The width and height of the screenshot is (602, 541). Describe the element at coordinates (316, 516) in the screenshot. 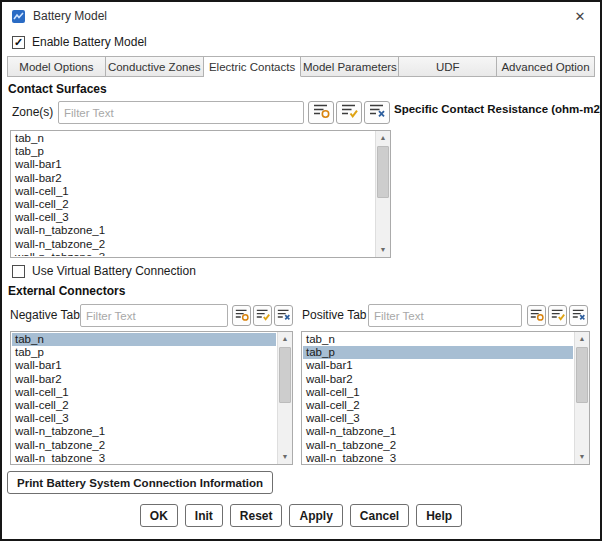

I see `apply-button: Apply` at that location.